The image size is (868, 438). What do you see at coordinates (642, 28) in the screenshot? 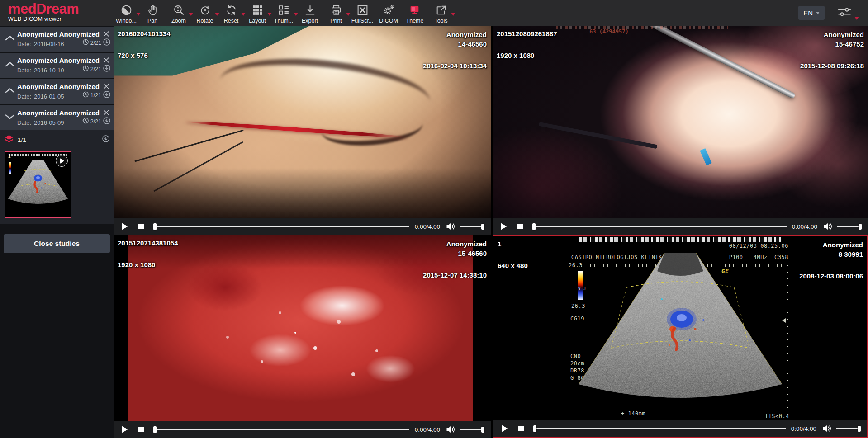
I see `video-detail` at bounding box center [642, 28].